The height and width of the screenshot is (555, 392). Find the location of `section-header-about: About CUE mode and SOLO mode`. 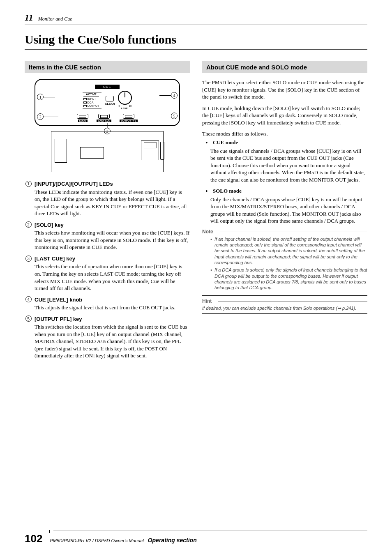

section-header-about: About CUE mode and SOLO mode is located at coordinates (285, 67).